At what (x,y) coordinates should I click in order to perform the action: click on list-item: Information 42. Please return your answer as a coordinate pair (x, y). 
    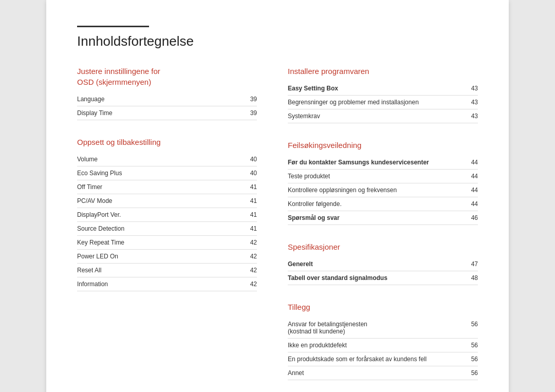
    Looking at the image, I should click on (167, 285).